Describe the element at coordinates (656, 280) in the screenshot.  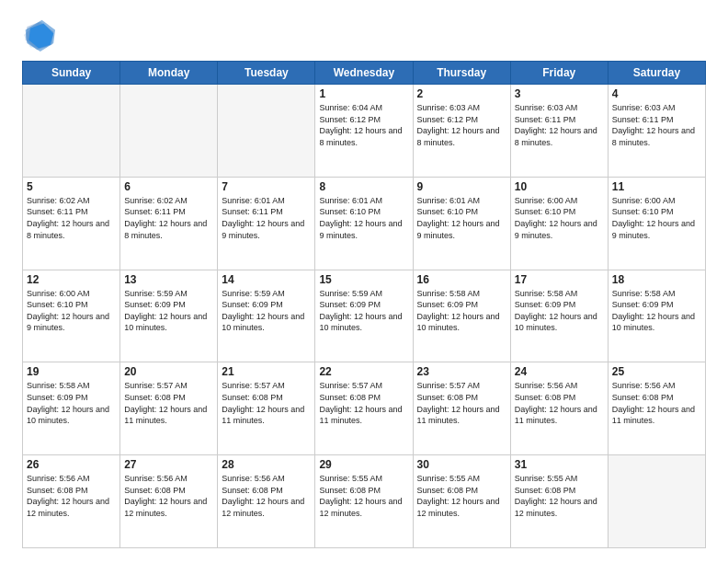
I see `day-number: 18` at that location.